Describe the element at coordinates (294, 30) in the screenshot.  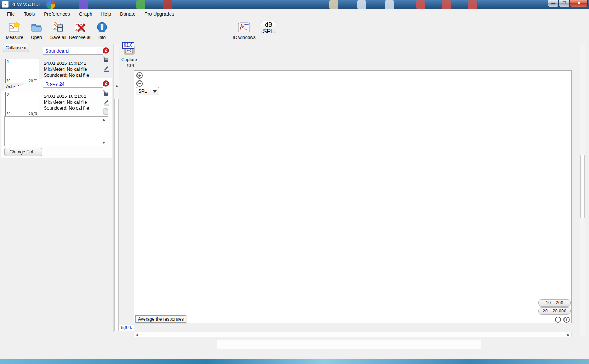
I see `main-toolbar: MeasureOpenSave allRemove allInfo IR win…` at that location.